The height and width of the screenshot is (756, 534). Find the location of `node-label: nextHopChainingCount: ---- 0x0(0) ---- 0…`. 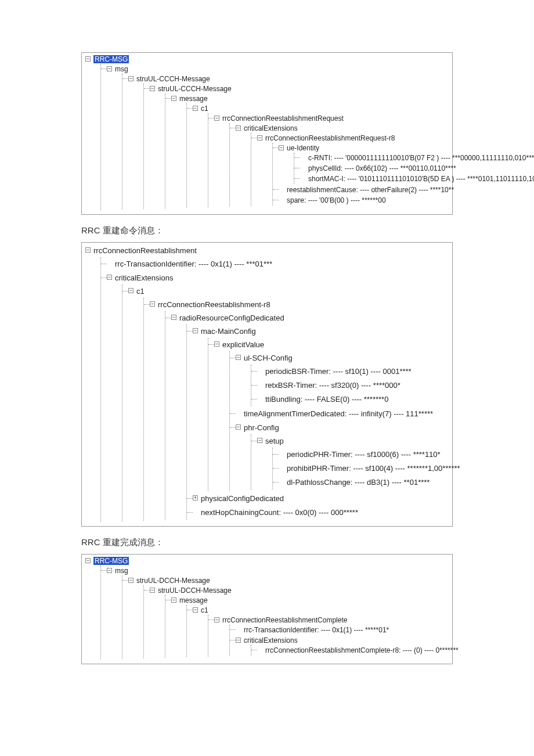

node-label: nextHopChainingCount: ---- 0x0(0) ---- 0… is located at coordinates (280, 512).